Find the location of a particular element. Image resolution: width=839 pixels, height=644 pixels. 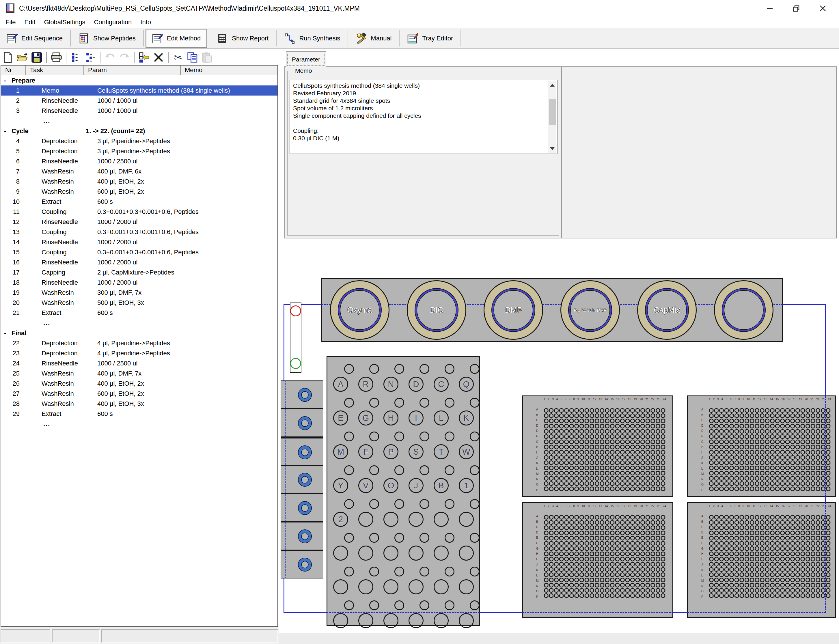

task-nr-cell: 25 is located at coordinates (10, 373).